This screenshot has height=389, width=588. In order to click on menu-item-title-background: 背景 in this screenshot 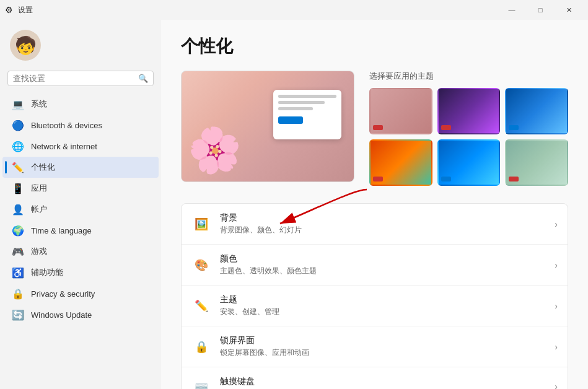, I will do `click(383, 218)`.